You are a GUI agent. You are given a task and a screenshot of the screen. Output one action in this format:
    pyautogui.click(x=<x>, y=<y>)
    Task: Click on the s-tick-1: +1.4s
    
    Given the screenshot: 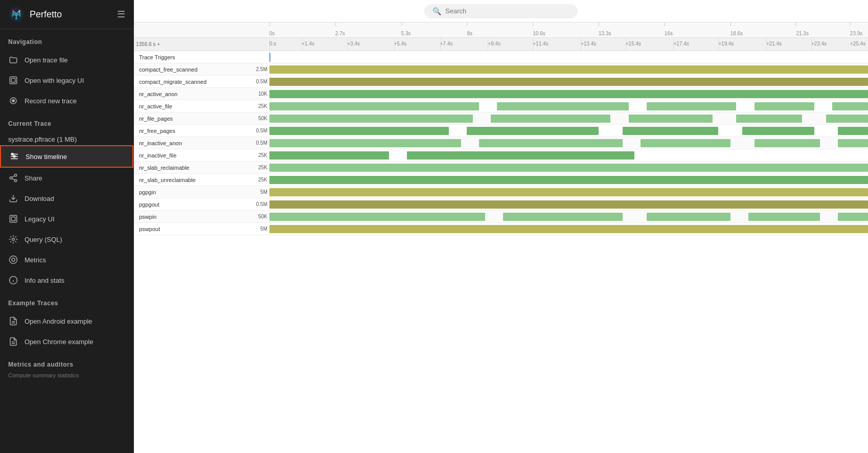 What is the action you would take?
    pyautogui.click(x=308, y=44)
    